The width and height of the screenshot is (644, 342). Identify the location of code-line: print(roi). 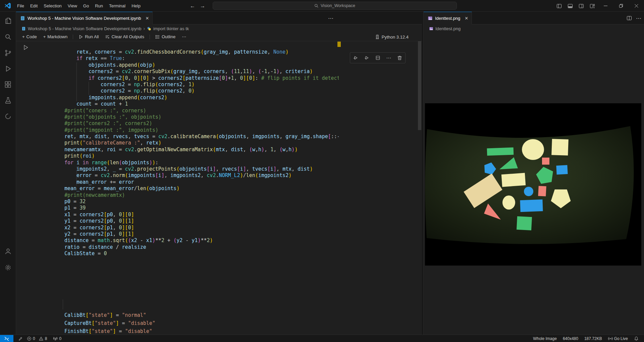
(177, 156).